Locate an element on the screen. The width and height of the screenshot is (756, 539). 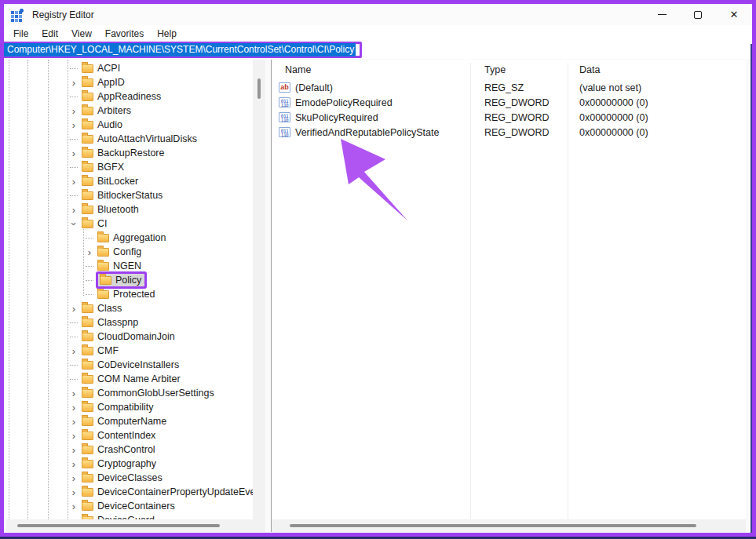
tree-item-label: BGFX is located at coordinates (111, 167).